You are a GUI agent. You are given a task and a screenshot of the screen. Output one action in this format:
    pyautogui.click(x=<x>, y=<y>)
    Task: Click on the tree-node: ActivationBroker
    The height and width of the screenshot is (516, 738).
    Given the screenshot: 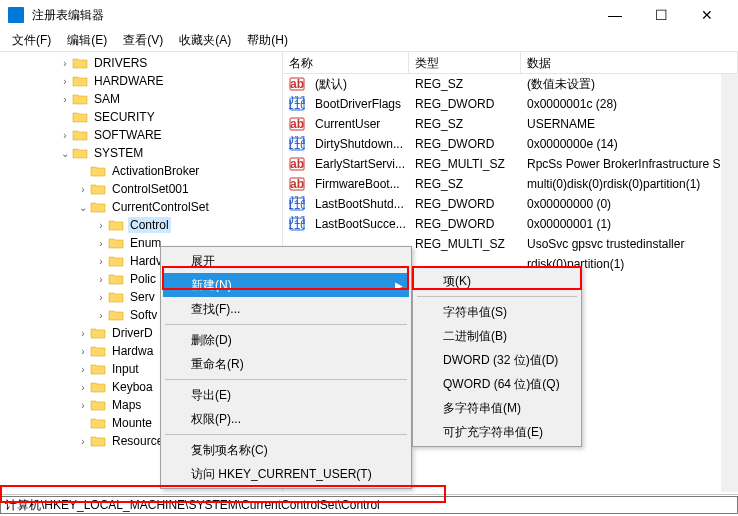 What is the action you would take?
    pyautogui.click(x=141, y=171)
    